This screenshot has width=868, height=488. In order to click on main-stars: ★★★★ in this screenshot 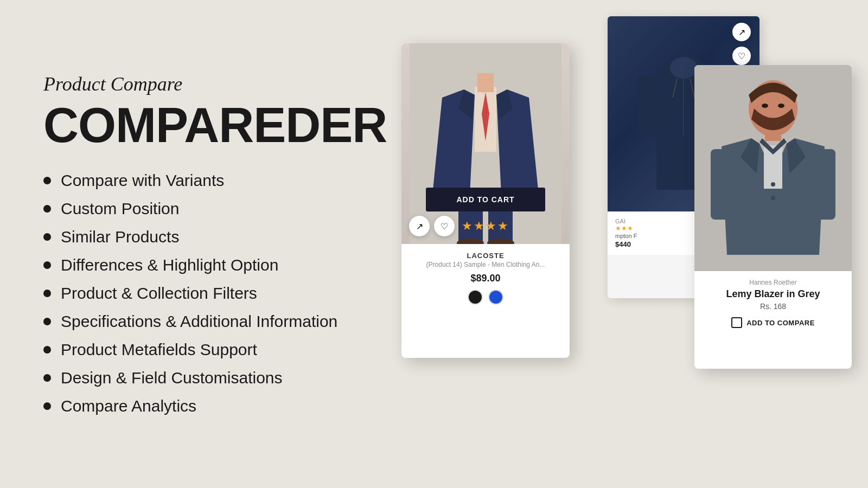, I will do `click(486, 226)`.